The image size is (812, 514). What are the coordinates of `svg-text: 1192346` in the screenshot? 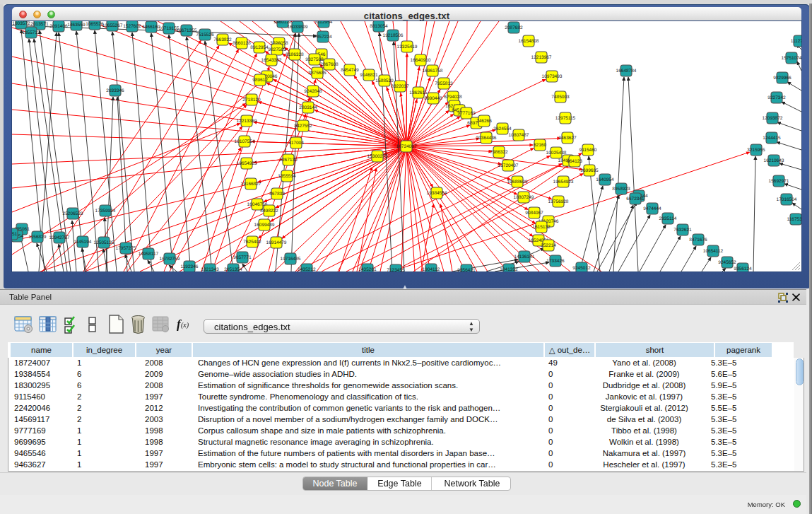 It's located at (189, 267).